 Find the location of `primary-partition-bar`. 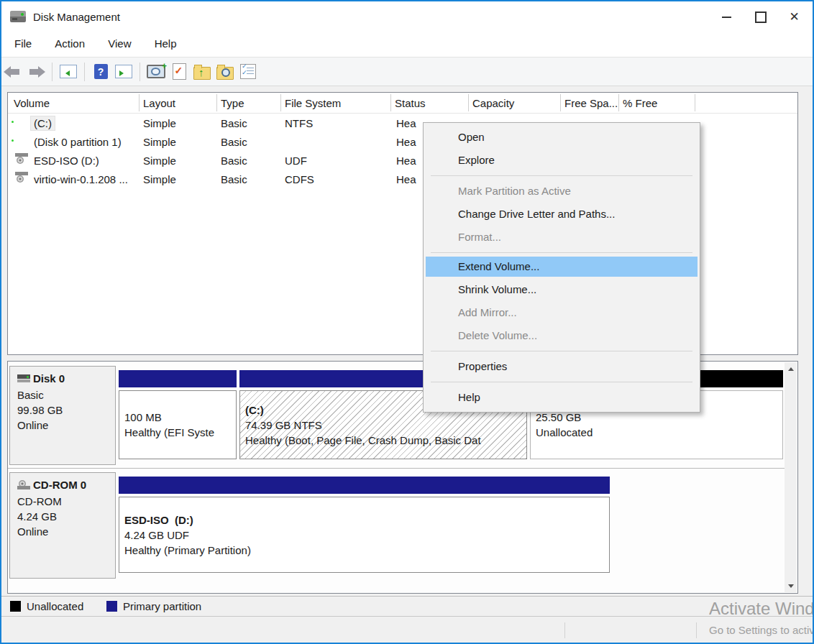

primary-partition-bar is located at coordinates (364, 485).